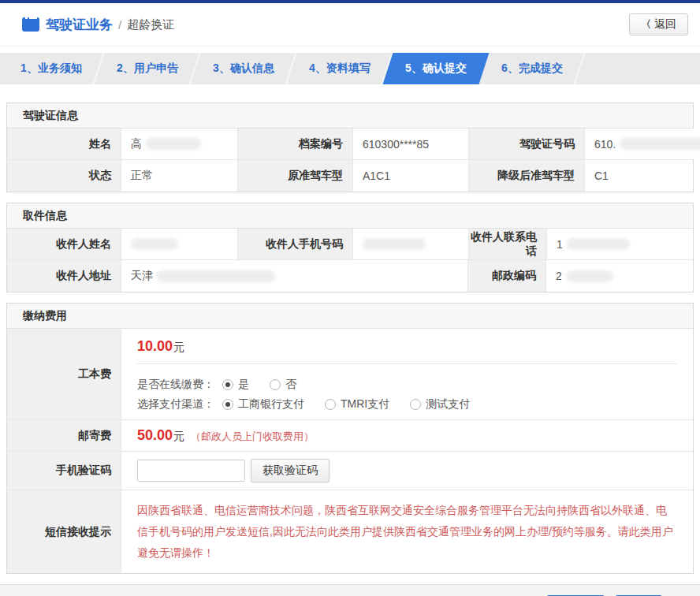 The width and height of the screenshot is (700, 596). I want to click on recipient-name-label: 收件人姓名, so click(65, 244).